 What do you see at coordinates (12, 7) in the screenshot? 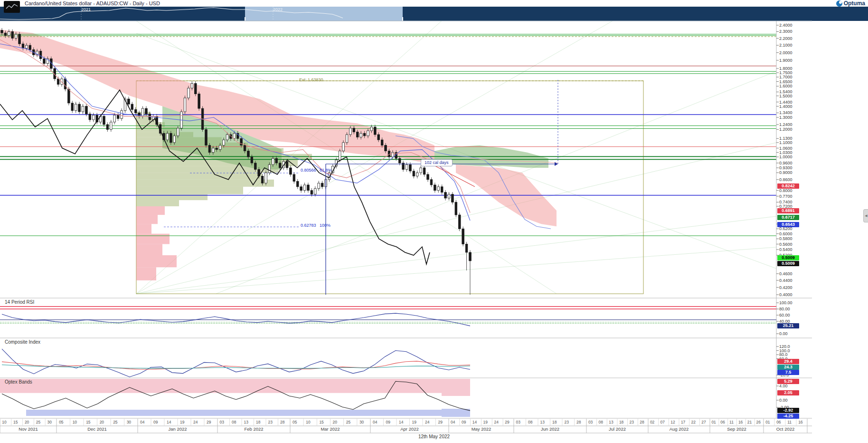
I see `instrument-icon` at bounding box center [12, 7].